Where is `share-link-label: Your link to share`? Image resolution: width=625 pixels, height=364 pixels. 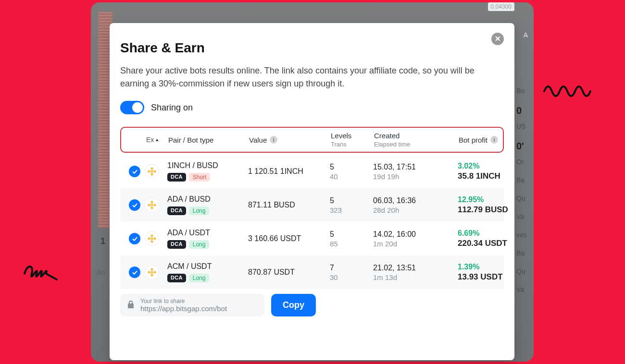
share-link-label: Your link to share is located at coordinates (184, 301).